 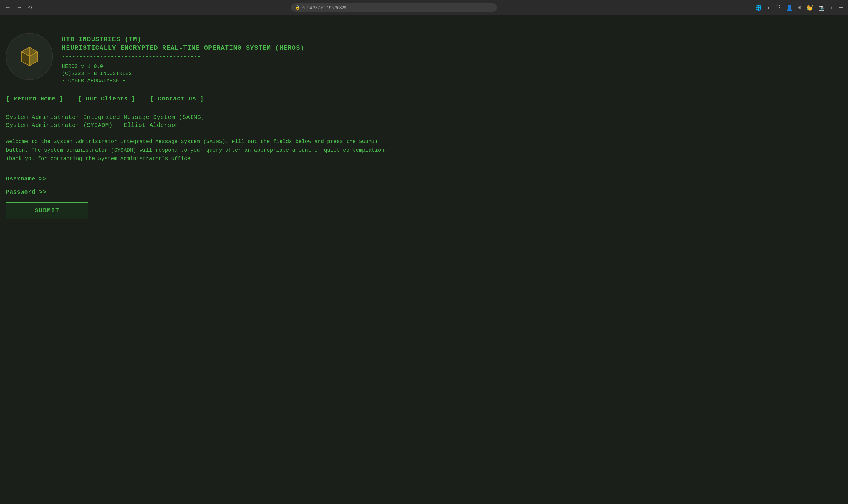 I want to click on password-input, so click(x=112, y=192).